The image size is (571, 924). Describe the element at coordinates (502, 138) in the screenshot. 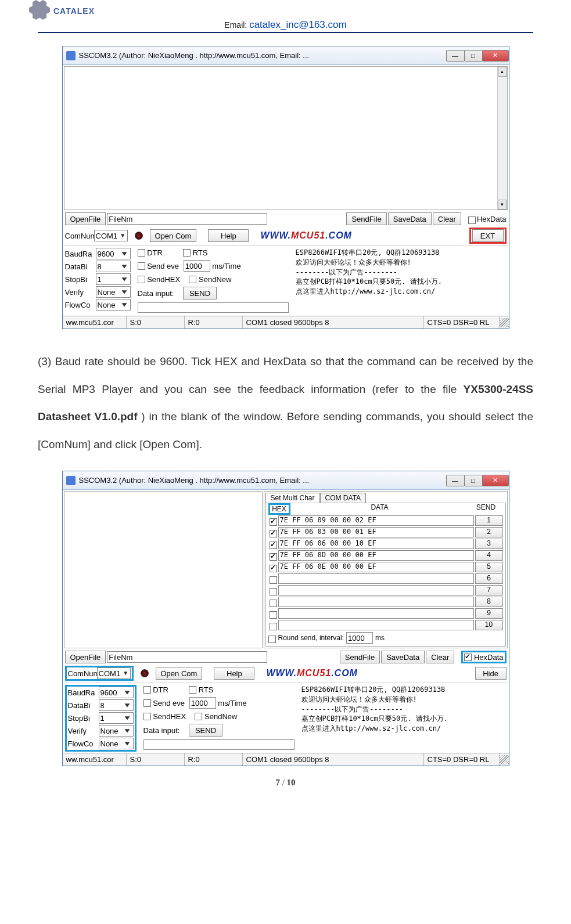

I see `scrollbar: ▴ ▾` at that location.